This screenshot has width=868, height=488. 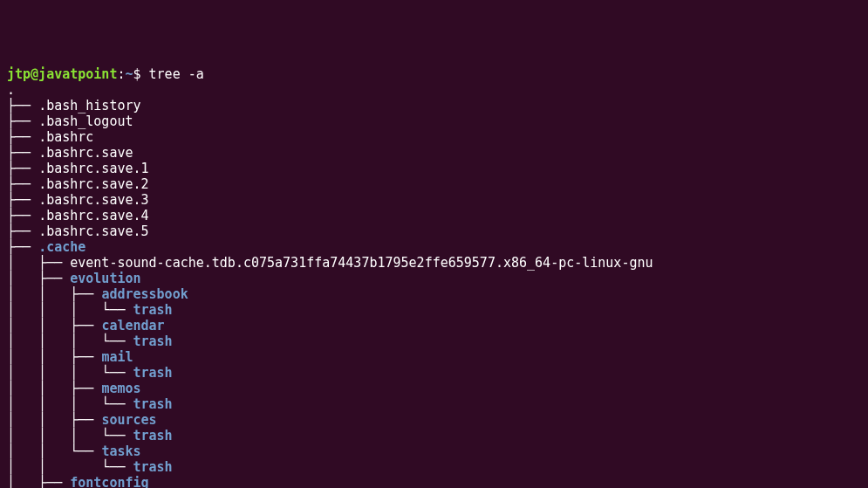 I want to click on tree-entry: .bashrc.save.5, so click(x=93, y=231).